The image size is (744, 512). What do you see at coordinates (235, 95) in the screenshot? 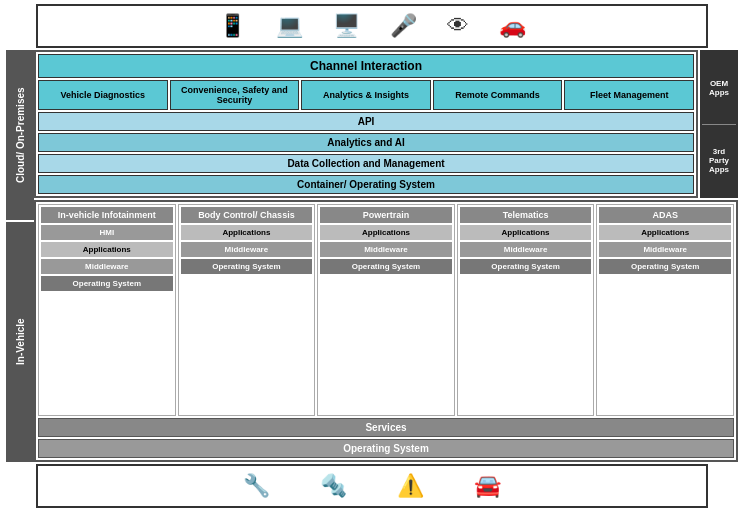
I see `cloud-cat-convenience: Convenience, Safety and Security` at bounding box center [235, 95].